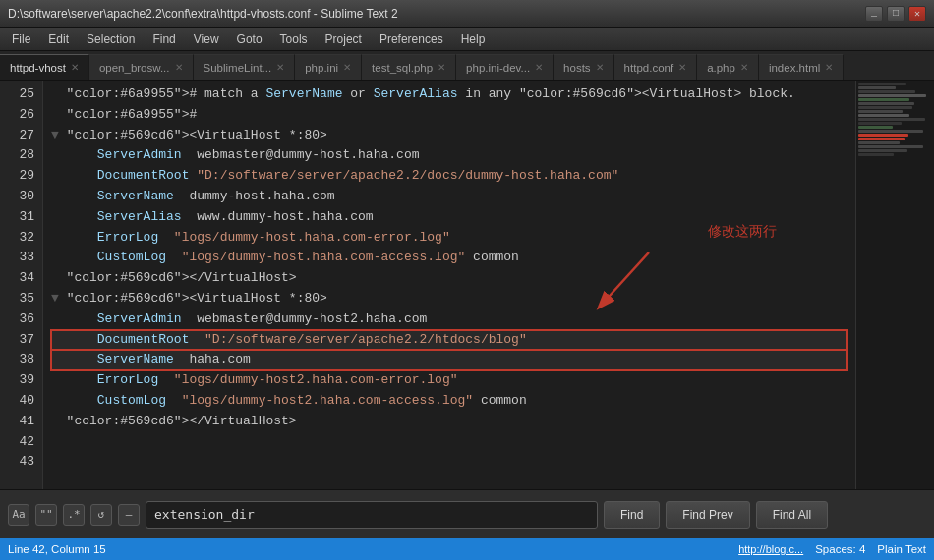 This screenshot has width=934, height=560. What do you see at coordinates (20, 422) in the screenshot?
I see `line-number-41: 41` at bounding box center [20, 422].